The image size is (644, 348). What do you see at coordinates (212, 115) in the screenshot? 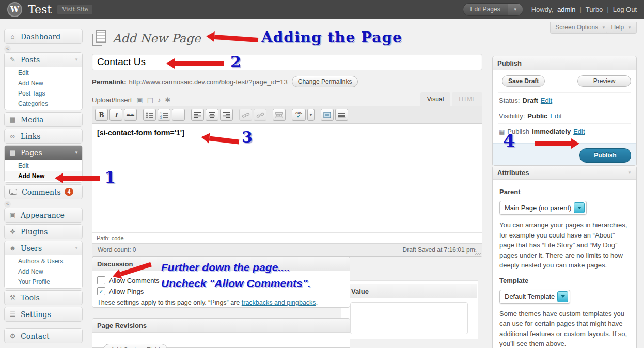
I see `align-center-button` at bounding box center [212, 115].